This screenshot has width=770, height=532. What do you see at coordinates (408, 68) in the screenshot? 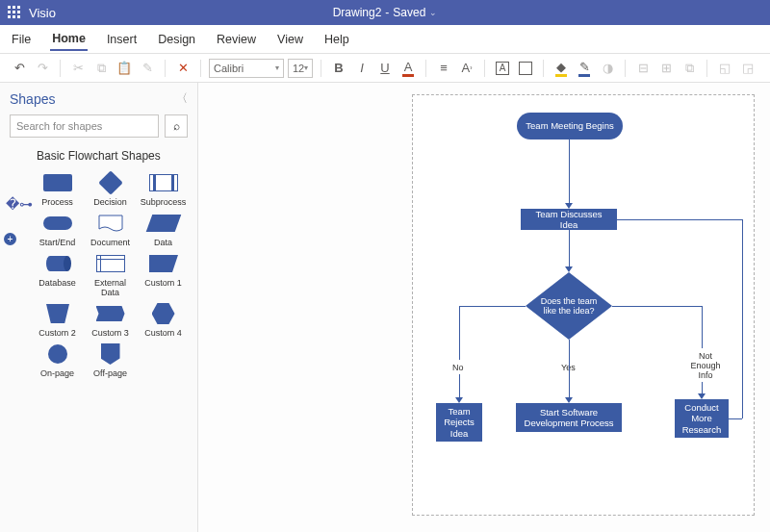
I see `font-color-button: A` at bounding box center [408, 68].